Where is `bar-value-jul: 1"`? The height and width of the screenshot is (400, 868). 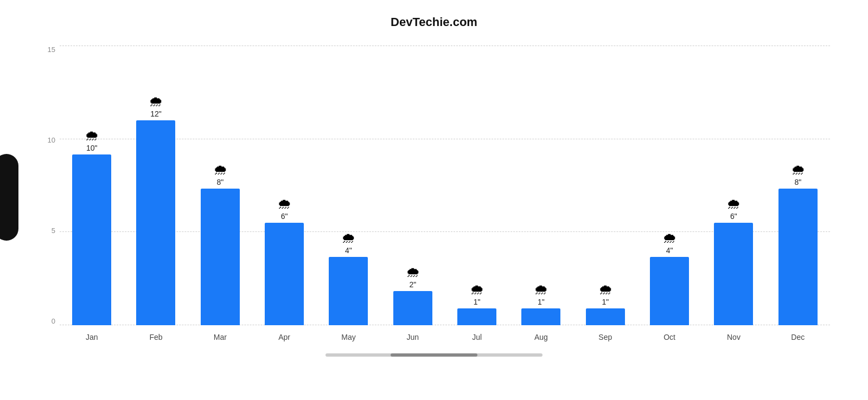
bar-value-jul: 1" is located at coordinates (477, 302).